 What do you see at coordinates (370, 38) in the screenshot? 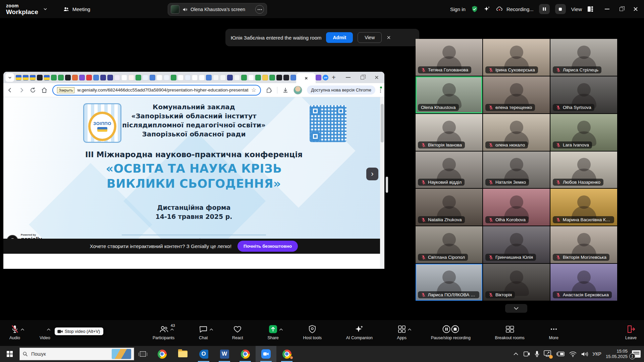
I see `banner-view-button: View` at bounding box center [370, 38].